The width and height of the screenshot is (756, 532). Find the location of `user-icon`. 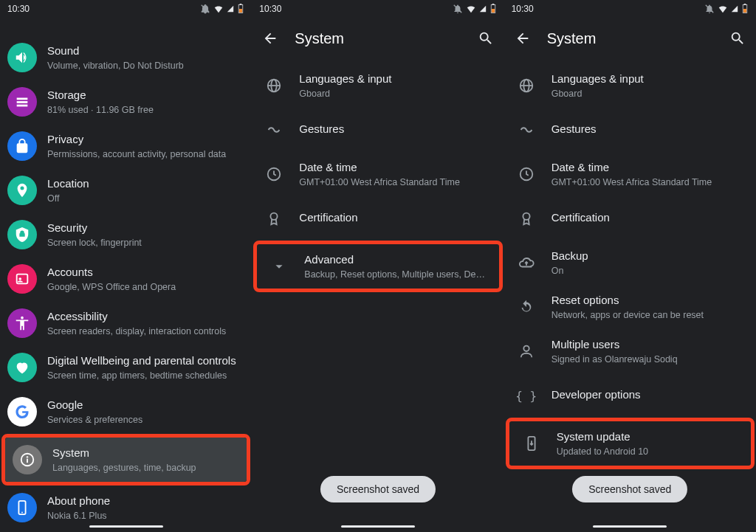

user-icon is located at coordinates (526, 351).